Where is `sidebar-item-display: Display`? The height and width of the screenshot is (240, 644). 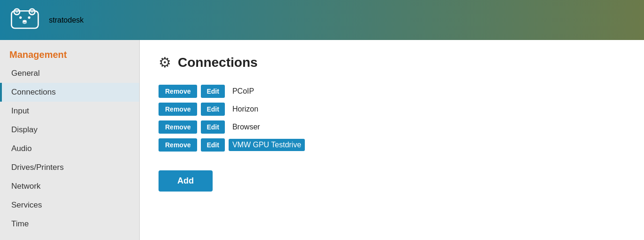 sidebar-item-display: Display is located at coordinates (70, 130).